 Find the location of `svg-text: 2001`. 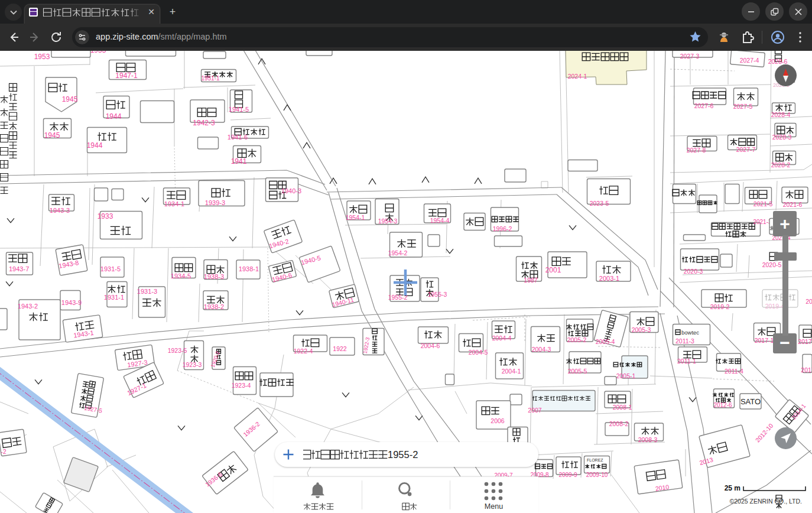

svg-text: 2001 is located at coordinates (553, 270).